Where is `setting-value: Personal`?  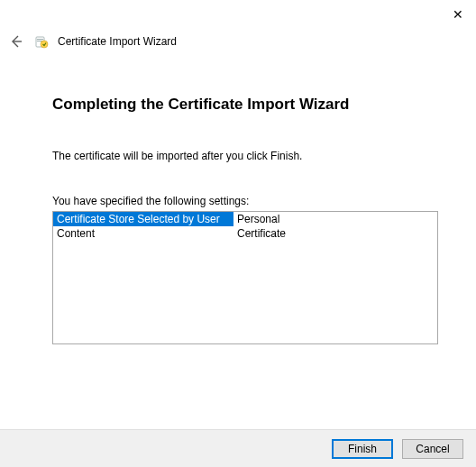
setting-value: Personal is located at coordinates (335, 219).